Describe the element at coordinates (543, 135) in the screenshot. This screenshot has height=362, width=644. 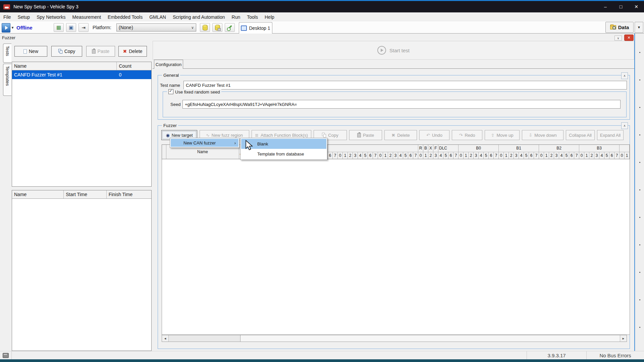
I see `move-down-button: ⇩Move down` at that location.